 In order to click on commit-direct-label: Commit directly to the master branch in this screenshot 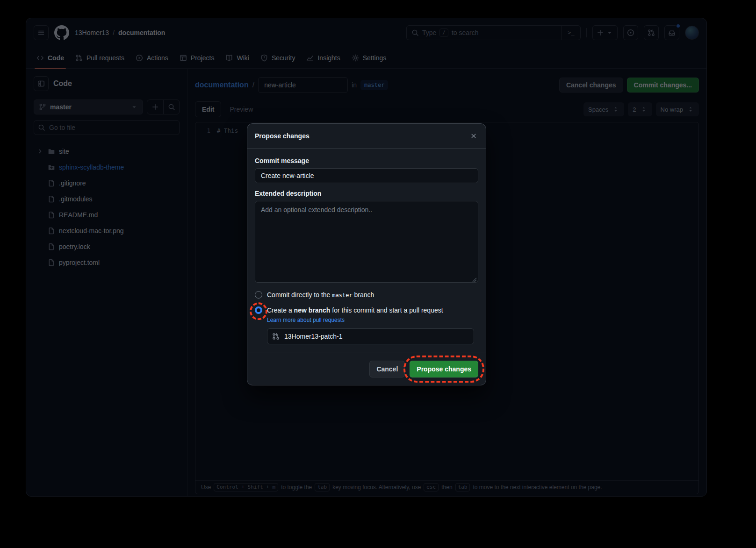, I will do `click(321, 295)`.